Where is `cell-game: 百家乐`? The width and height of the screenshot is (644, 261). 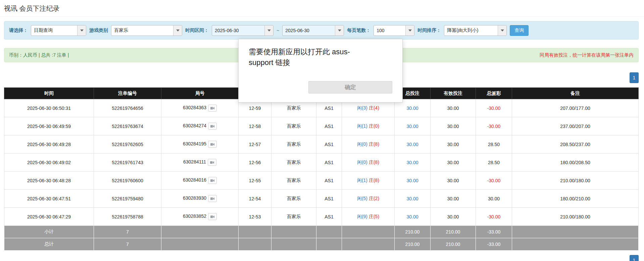 cell-game: 百家乐 is located at coordinates (294, 217).